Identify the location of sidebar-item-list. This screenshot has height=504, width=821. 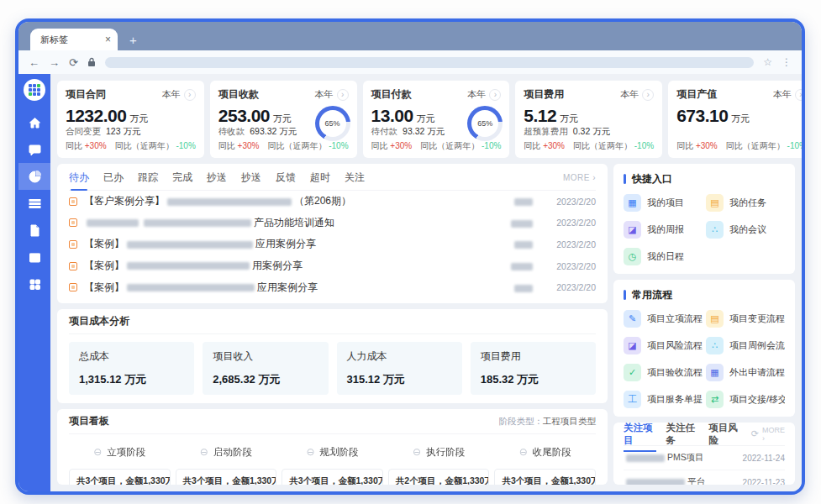
(34, 203).